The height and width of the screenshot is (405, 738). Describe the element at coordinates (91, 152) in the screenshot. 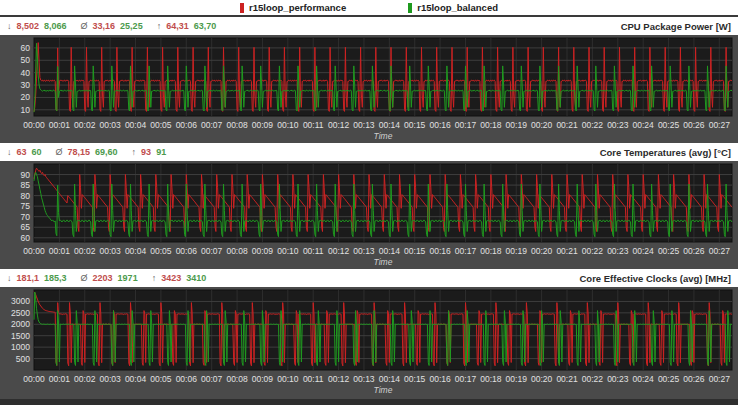

I see `series-stats-core-temps: ↓ 63 60 Ø 78,15 69,60 ↑ 93 91` at that location.